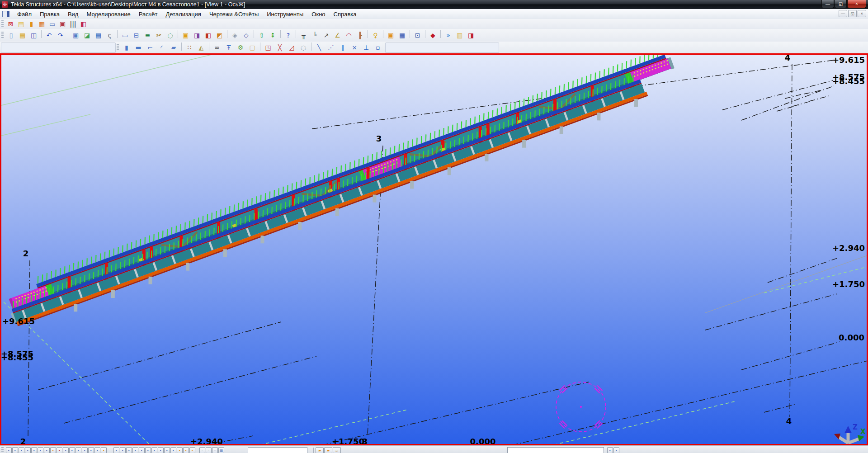 The width and height of the screenshot is (868, 453). Describe the element at coordinates (337, 450) in the screenshot. I see `depth-toggle-button: ▱` at that location.